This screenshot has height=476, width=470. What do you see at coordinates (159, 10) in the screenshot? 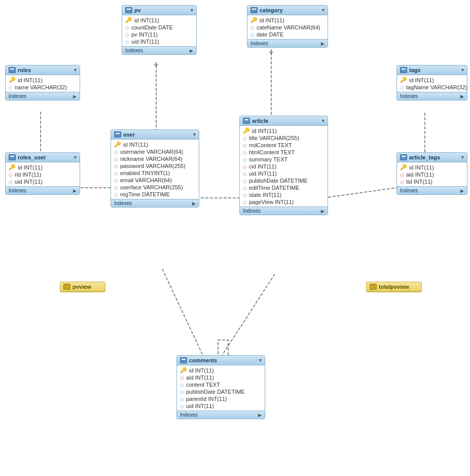
I see `table-pv-header: pv ▾` at bounding box center [159, 10].